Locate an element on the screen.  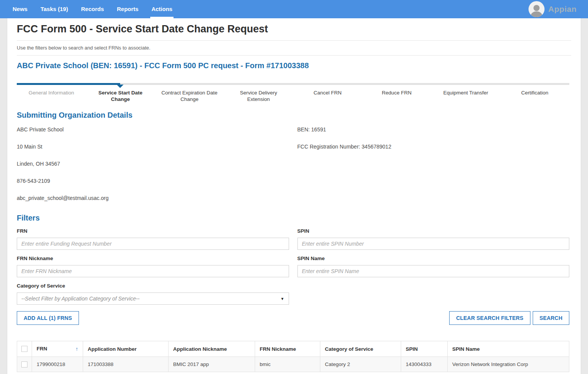
filters-heading: Filters is located at coordinates (293, 218).